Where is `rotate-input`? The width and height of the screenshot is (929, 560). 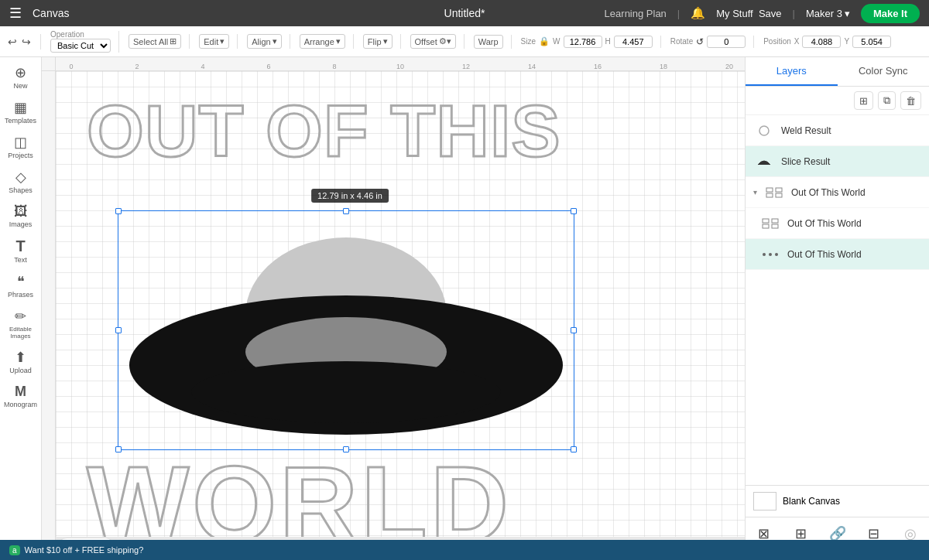 rotate-input is located at coordinates (726, 42).